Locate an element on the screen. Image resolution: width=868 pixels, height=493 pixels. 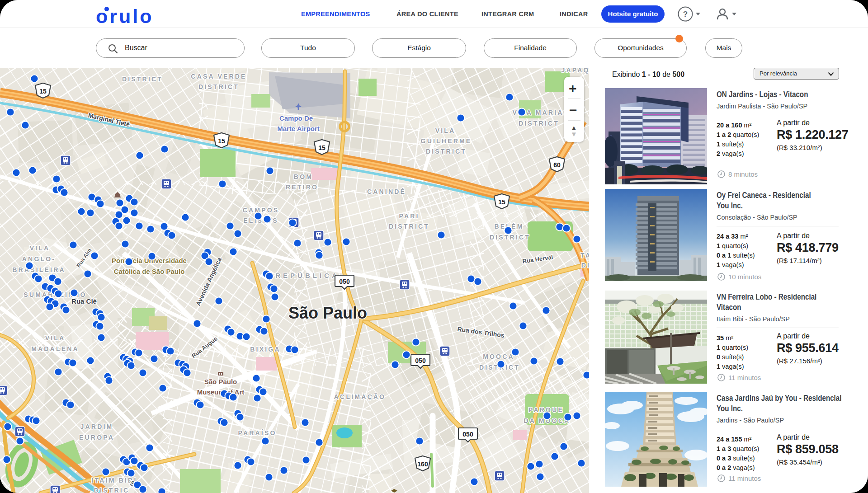
svg-text: Rua Clé is located at coordinates (84, 301).